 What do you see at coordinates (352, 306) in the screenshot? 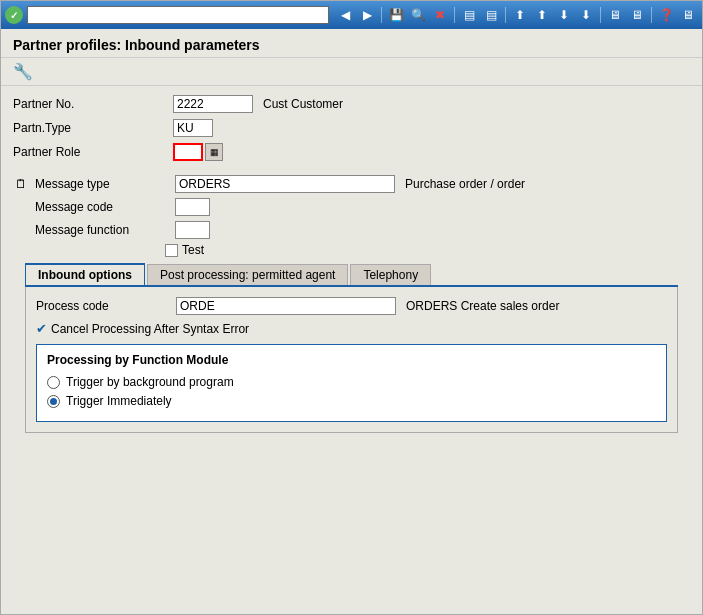
I see `process-code-row: Process code ORDERS Create sales order` at bounding box center [352, 306].